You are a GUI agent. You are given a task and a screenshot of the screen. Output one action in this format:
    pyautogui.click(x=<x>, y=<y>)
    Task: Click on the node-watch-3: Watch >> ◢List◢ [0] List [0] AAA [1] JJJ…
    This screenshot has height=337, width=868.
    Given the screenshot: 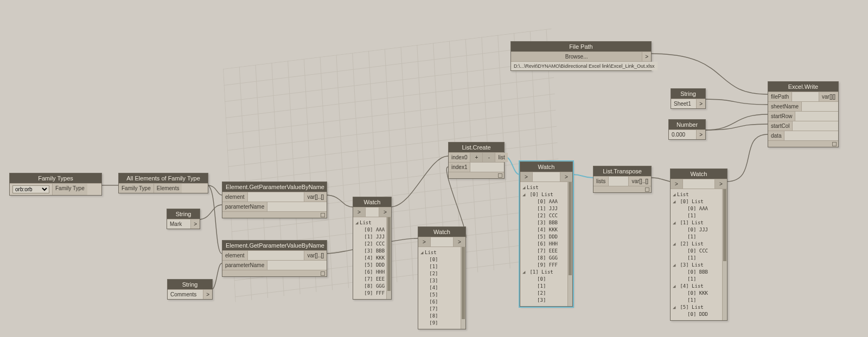 What is the action you would take?
    pyautogui.click(x=546, y=234)
    